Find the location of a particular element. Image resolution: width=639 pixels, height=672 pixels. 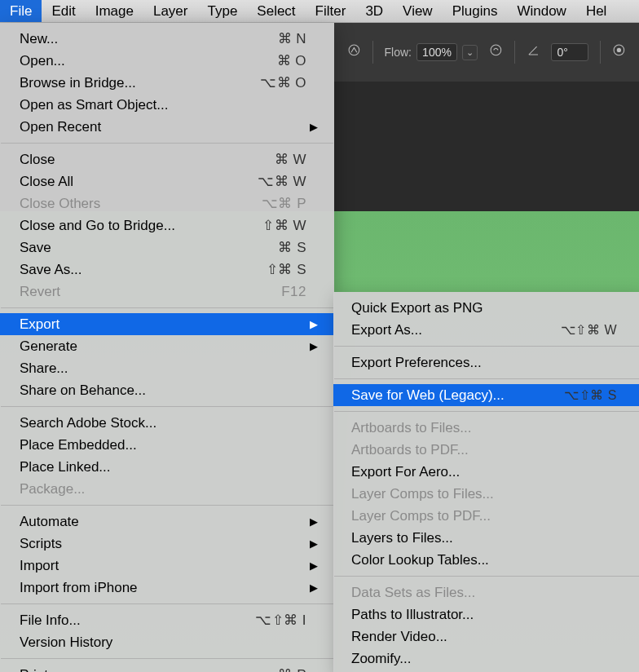

file-menu-item: Close All⌥⌘ W is located at coordinates (167, 181).